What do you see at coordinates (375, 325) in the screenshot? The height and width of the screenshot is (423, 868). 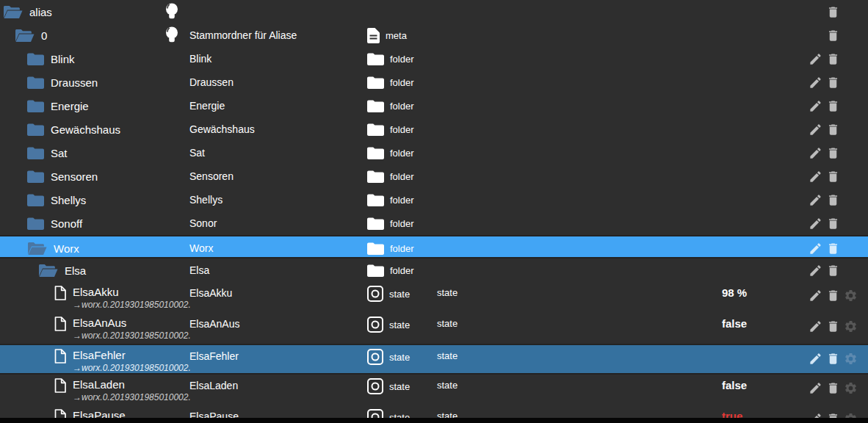 I see `state-icon` at bounding box center [375, 325].